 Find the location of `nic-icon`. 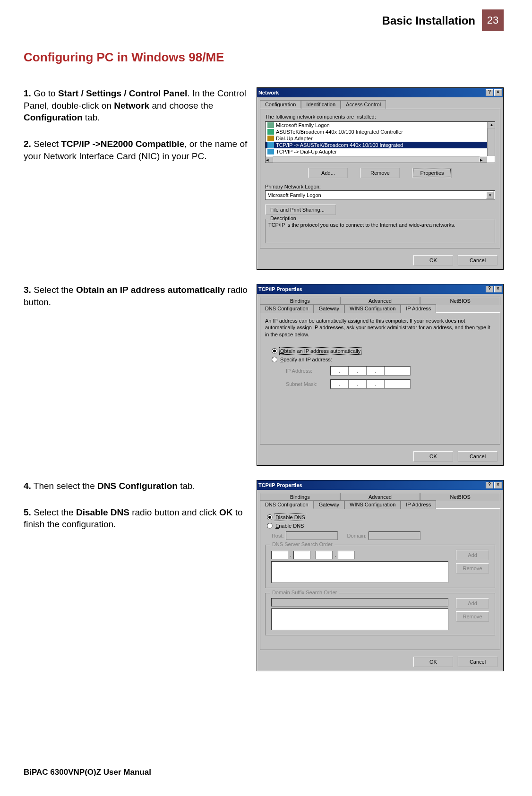

nic-icon is located at coordinates (271, 132).